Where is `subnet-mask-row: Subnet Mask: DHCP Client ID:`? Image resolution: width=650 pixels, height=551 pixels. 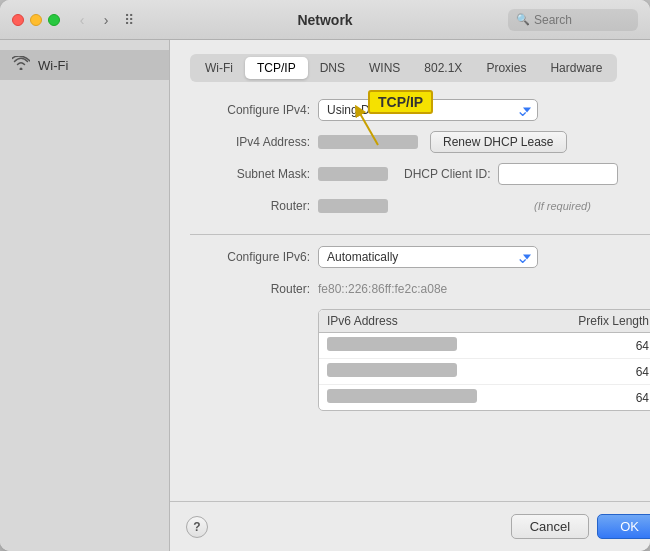 subnet-mask-row: Subnet Mask: DHCP Client ID: is located at coordinates (420, 174).